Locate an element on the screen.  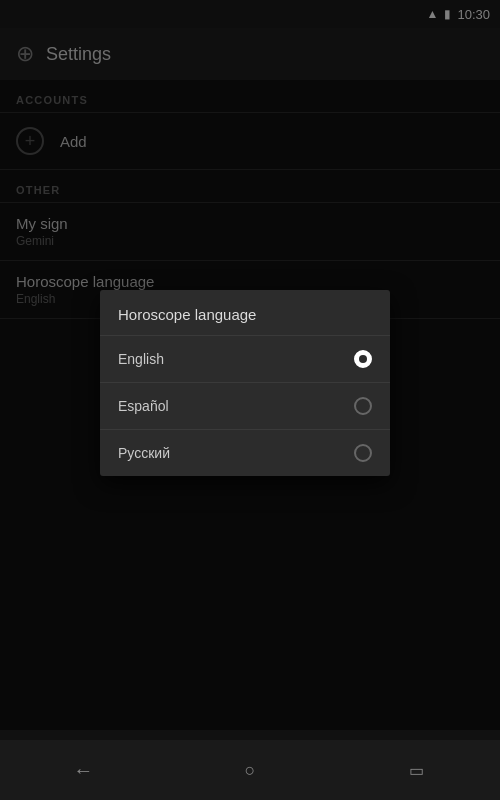
language-option-english: English is located at coordinates (245, 360).